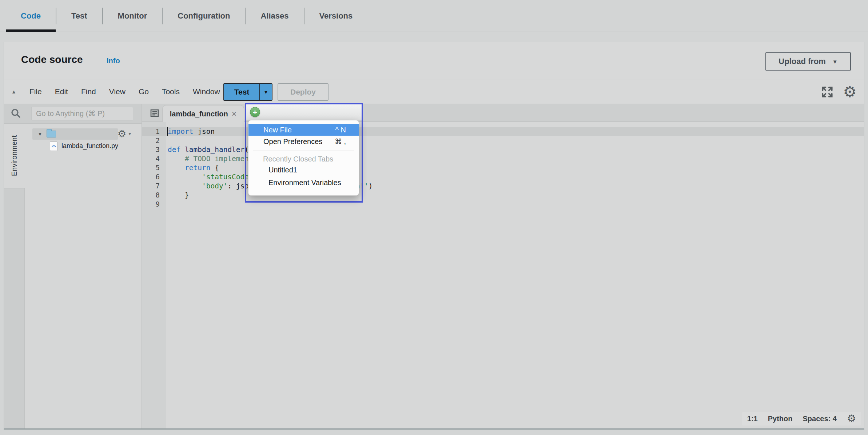 This screenshot has width=868, height=435. Describe the element at coordinates (303, 159) in the screenshot. I see `menu-section-header: Recently Closed Tabs` at that location.